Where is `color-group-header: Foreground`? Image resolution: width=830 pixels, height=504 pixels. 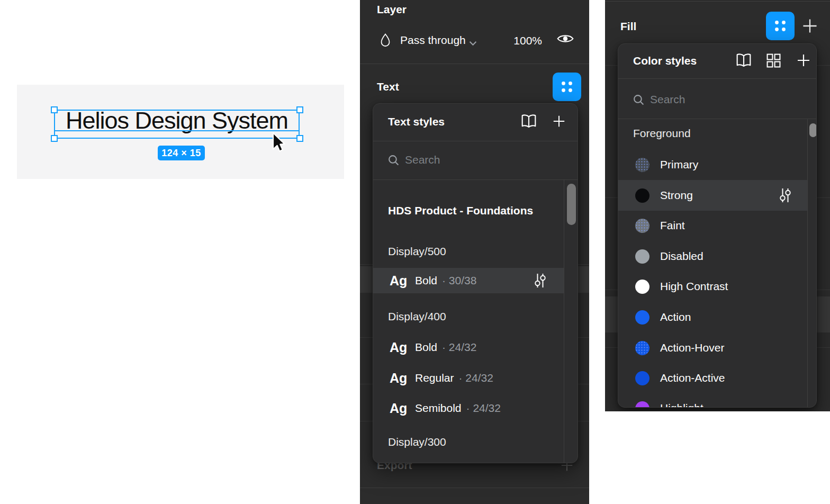
color-group-header: Foreground is located at coordinates (662, 133).